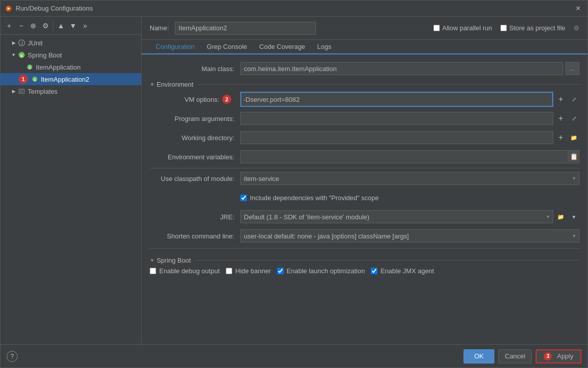 Image resolution: width=588 pixels, height=368 pixels. Describe the element at coordinates (365, 157) in the screenshot. I see `env-vars-row: Environment variables: 📋` at that location.